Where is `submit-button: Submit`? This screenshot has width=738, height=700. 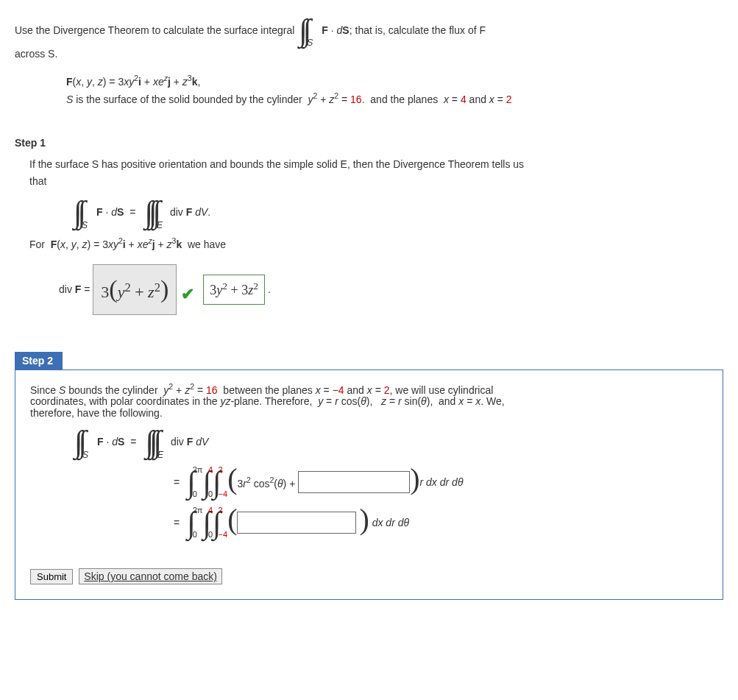
submit-button: Submit is located at coordinates (52, 577).